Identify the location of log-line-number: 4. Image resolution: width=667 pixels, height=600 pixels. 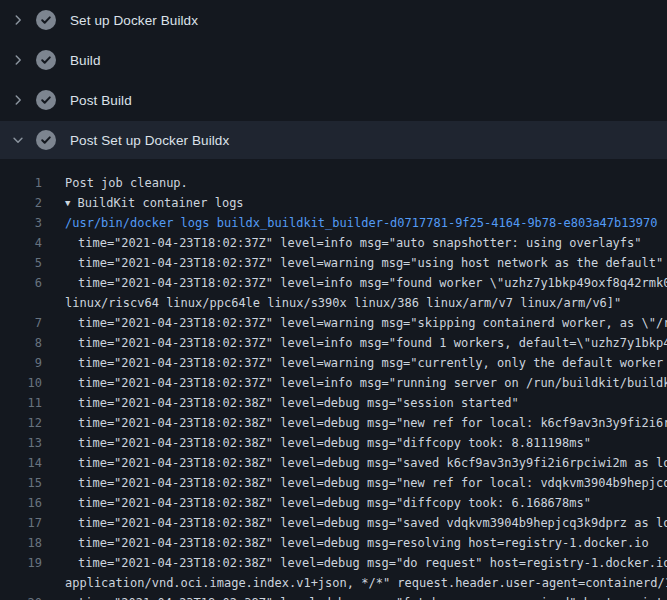
(21, 243).